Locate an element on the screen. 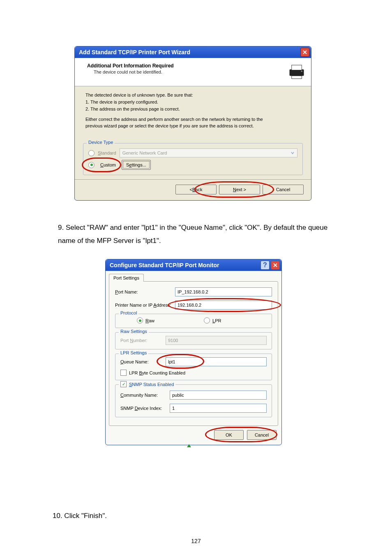  title-bar: Add Standard TCP/IP Printer Port Wizard is located at coordinates (193, 52).